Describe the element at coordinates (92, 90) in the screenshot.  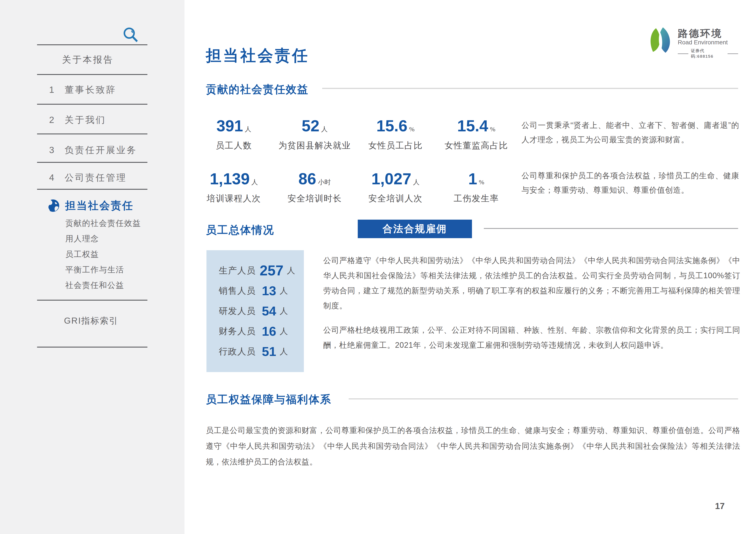
I see `sidebar-item-chairman-speech: 1 董事长致辞` at that location.